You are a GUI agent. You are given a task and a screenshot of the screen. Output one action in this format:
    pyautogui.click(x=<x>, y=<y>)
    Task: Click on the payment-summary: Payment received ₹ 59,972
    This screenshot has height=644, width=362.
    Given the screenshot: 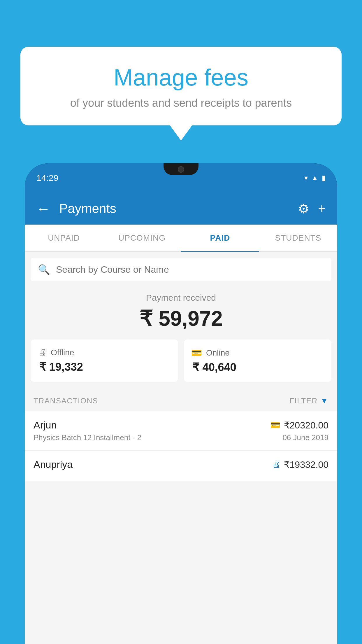 What is the action you would take?
    pyautogui.click(x=181, y=310)
    